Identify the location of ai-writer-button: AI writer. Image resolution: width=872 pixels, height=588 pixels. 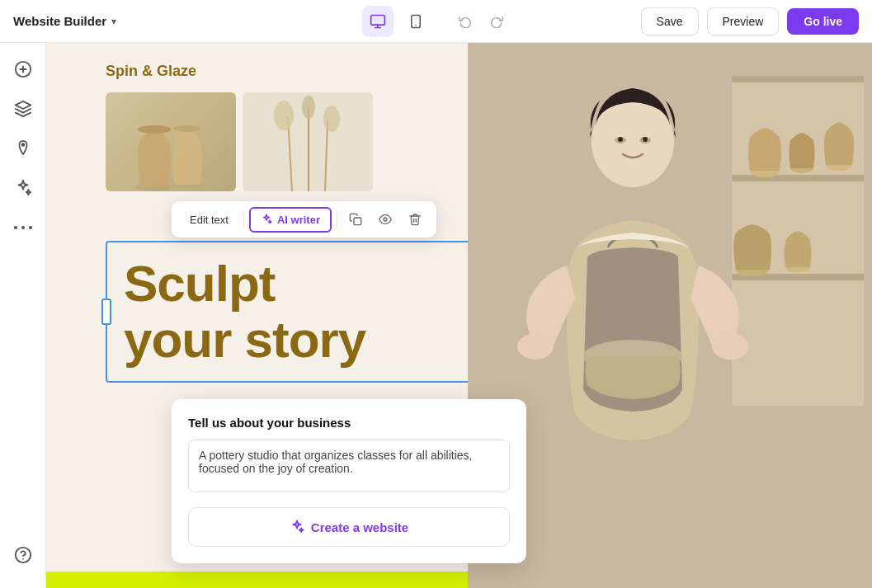
(290, 219).